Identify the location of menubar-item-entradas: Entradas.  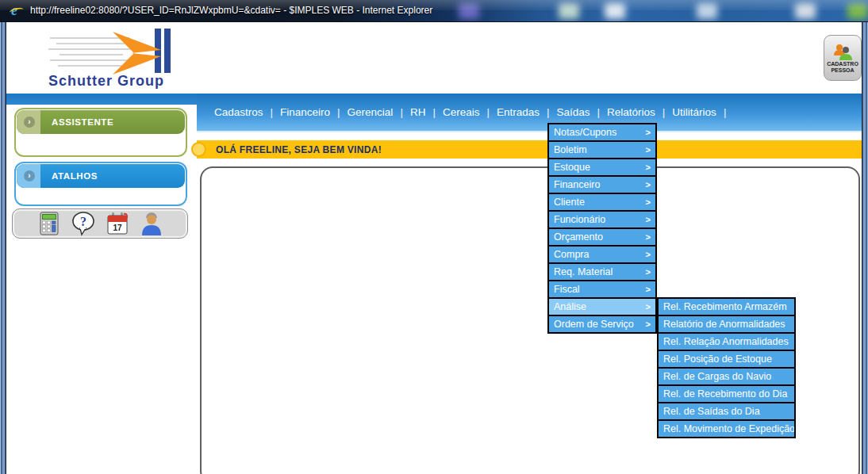
(518, 113).